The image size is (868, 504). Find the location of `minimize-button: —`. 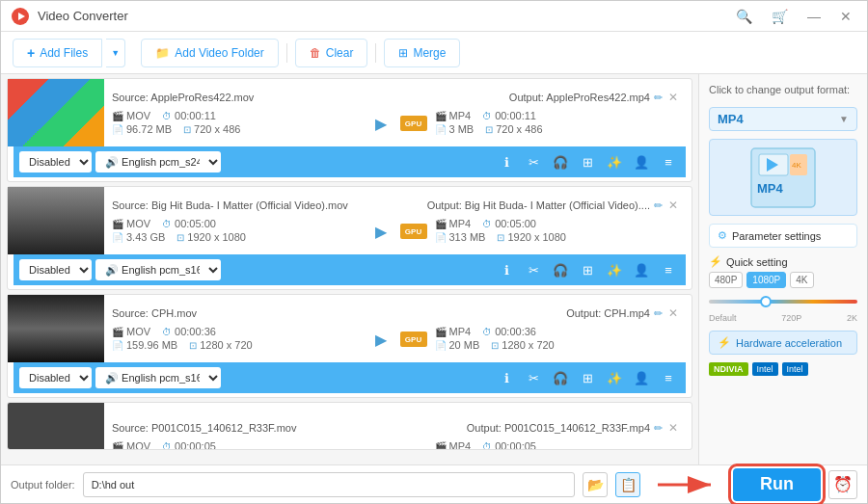

minimize-button: — is located at coordinates (814, 16).